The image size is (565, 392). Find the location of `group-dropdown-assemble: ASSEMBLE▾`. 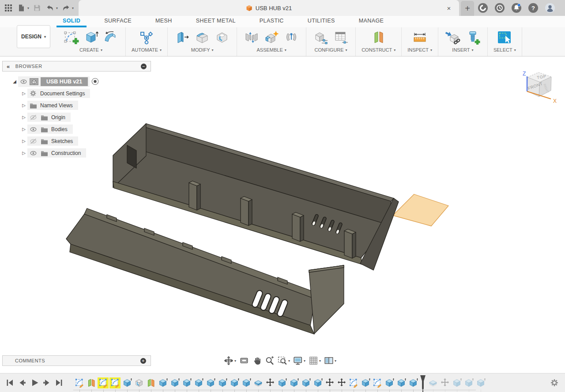

group-dropdown-assemble: ASSEMBLE▾ is located at coordinates (271, 50).